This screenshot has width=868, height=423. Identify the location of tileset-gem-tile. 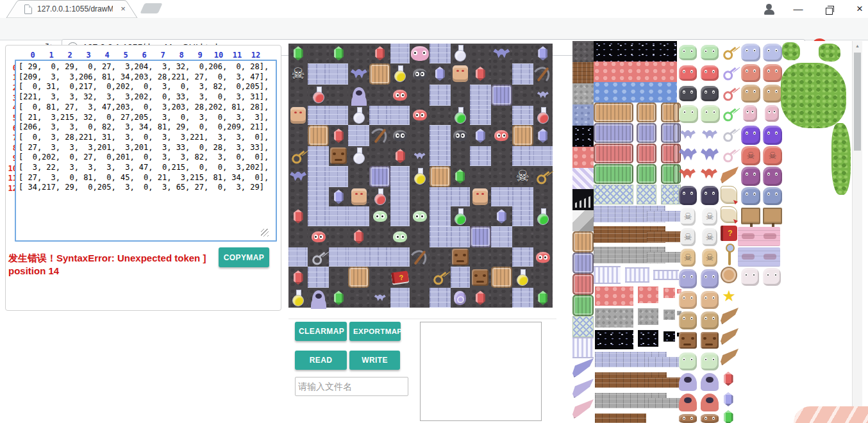
(728, 417).